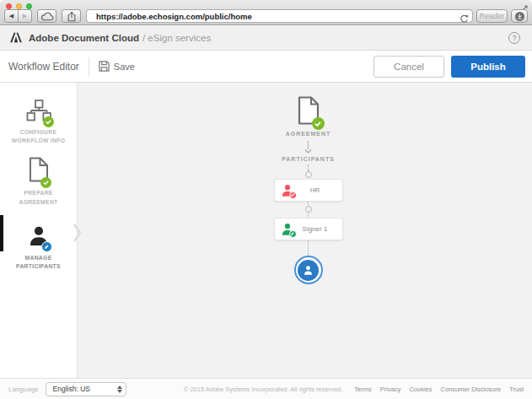 The image size is (532, 399). Describe the element at coordinates (420, 390) in the screenshot. I see `link-cookies: Cookies` at that location.